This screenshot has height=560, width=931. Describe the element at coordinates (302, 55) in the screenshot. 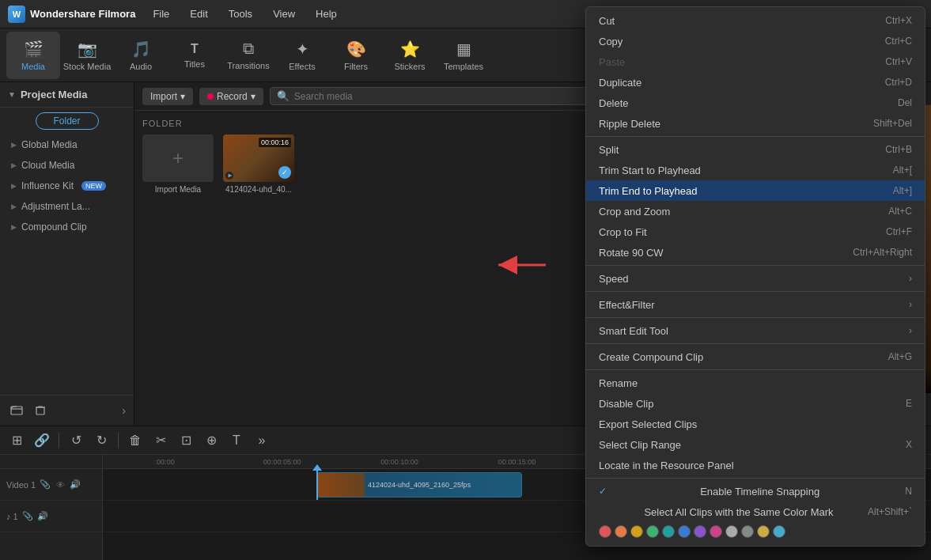

I see `tab-effects: ✦ Effects` at that location.